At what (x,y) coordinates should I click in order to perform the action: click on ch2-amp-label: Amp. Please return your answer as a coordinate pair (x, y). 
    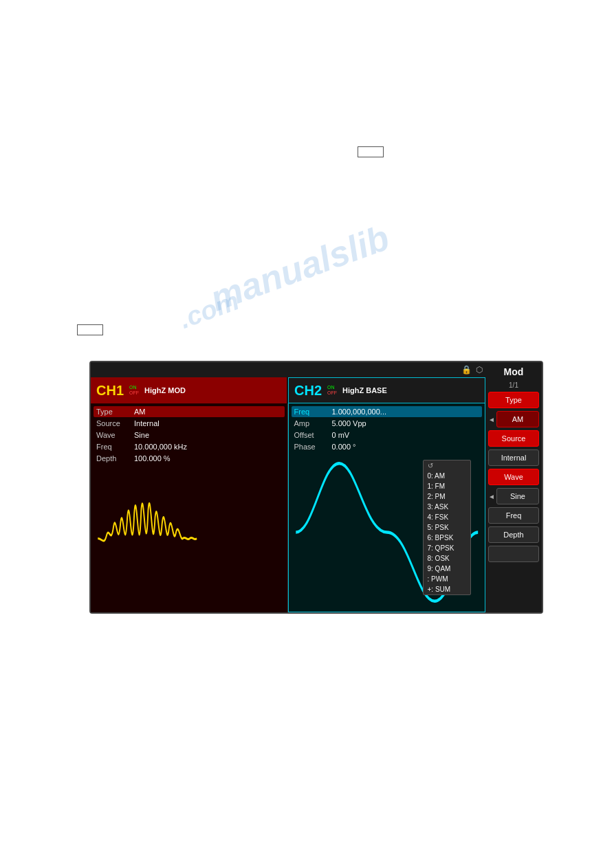
    Looking at the image, I should click on (314, 423).